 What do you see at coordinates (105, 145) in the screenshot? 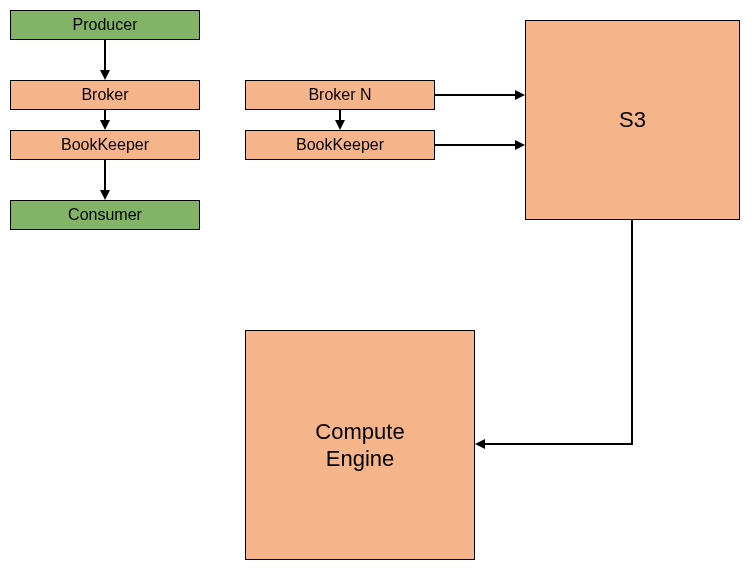
I see `bookkeeper-box-1: BookKeeper` at bounding box center [105, 145].